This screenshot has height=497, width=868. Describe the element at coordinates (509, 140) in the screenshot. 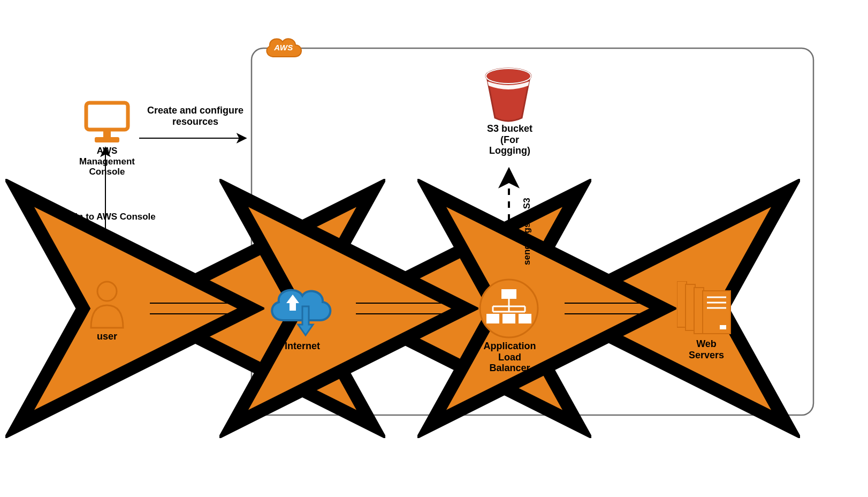

I see `s3-bucket-label: S3 bucket (For Logging)` at that location.